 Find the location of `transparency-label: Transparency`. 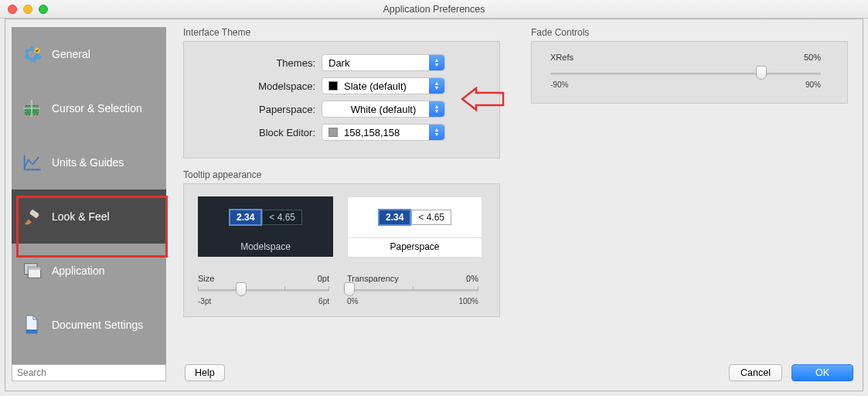

transparency-label: Transparency is located at coordinates (373, 278).